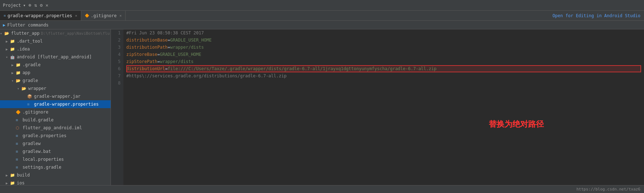 The height and width of the screenshot is (193, 644). What do you see at coordinates (147, 47) in the screenshot?
I see `key-text: distributionPath` at bounding box center [147, 47].